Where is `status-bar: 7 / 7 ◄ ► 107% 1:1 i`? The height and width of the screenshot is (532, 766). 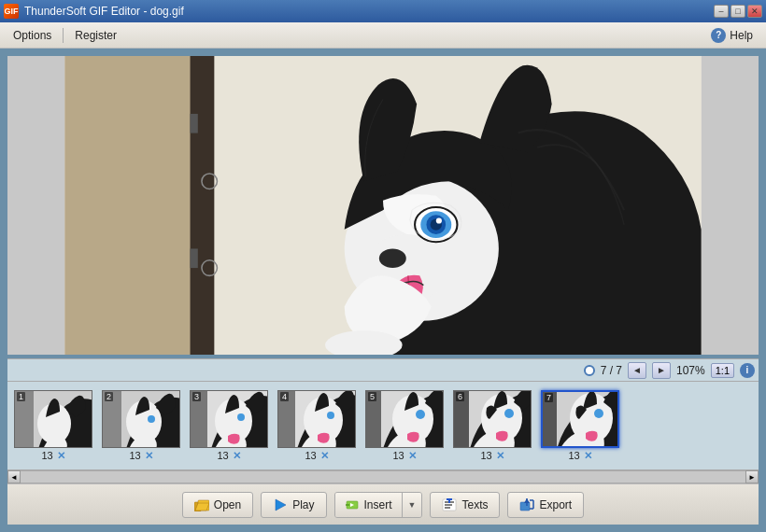
status-bar: 7 / 7 ◄ ► 107% 1:1 i is located at coordinates (383, 370).